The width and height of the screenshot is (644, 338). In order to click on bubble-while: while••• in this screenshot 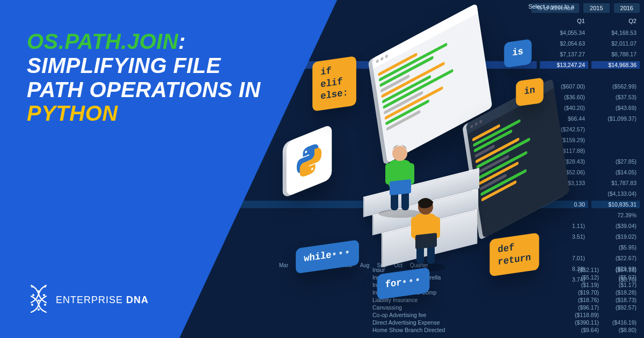, I will do `click(327, 256)`.